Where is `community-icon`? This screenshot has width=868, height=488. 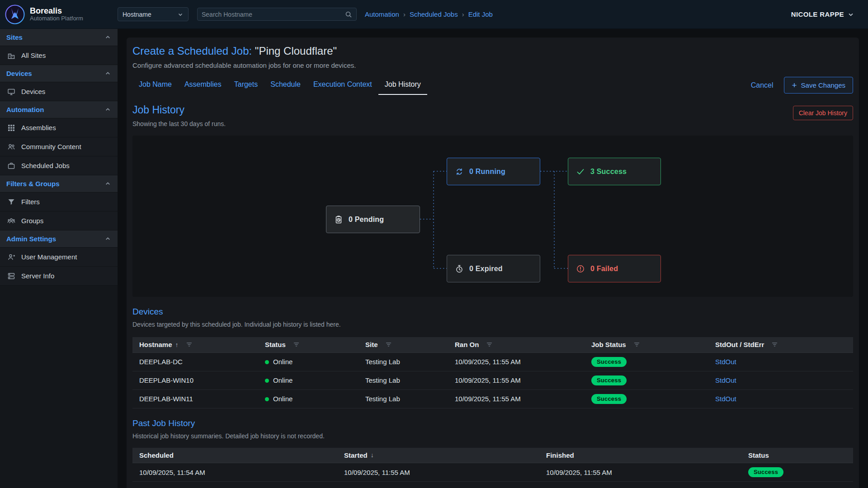
community-icon is located at coordinates (11, 147).